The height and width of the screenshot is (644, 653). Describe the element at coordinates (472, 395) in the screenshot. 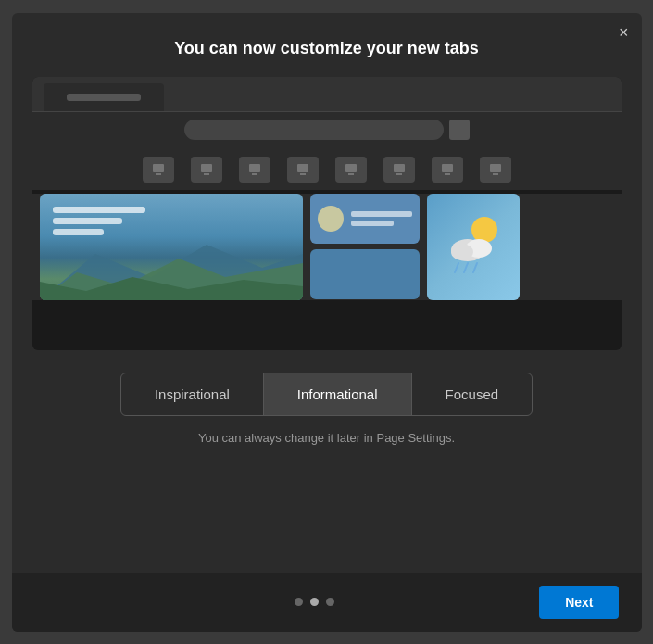

I see `focused-option: Focused` at that location.